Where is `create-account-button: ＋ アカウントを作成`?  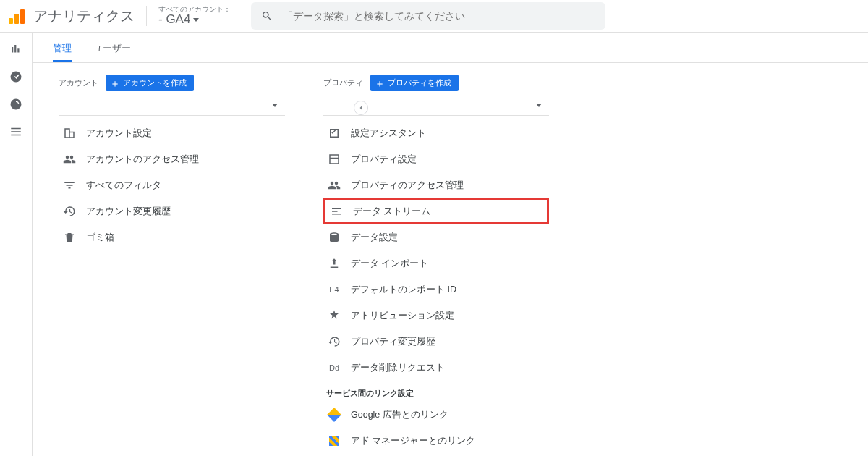 create-account-button: ＋ アカウントを作成 is located at coordinates (150, 83).